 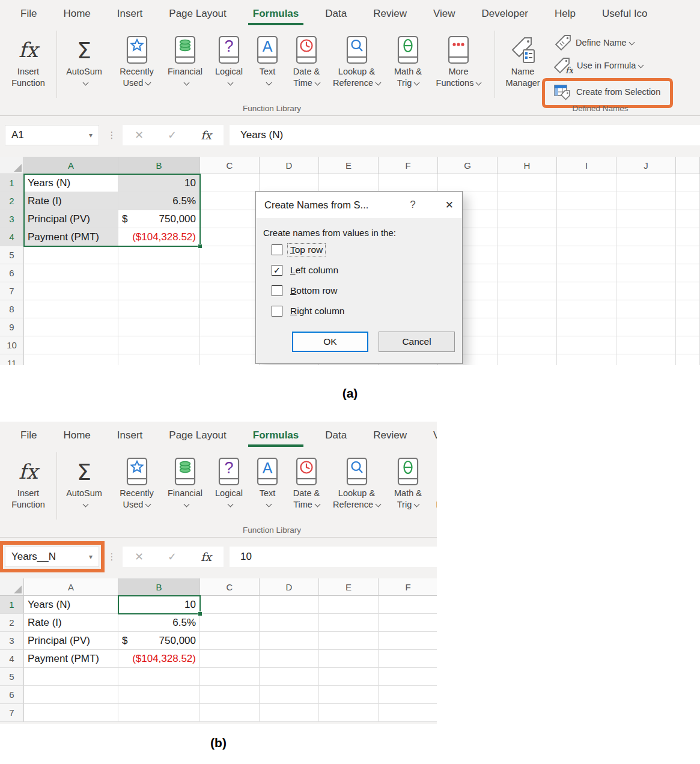 I want to click on cell-c4, so click(x=230, y=237).